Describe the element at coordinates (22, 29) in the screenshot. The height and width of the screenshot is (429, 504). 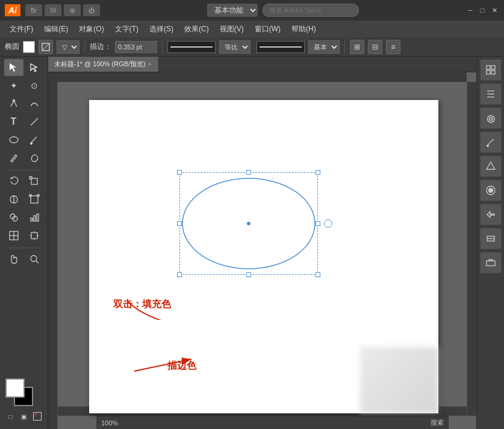
I see `menu-file: 文件(F)` at that location.